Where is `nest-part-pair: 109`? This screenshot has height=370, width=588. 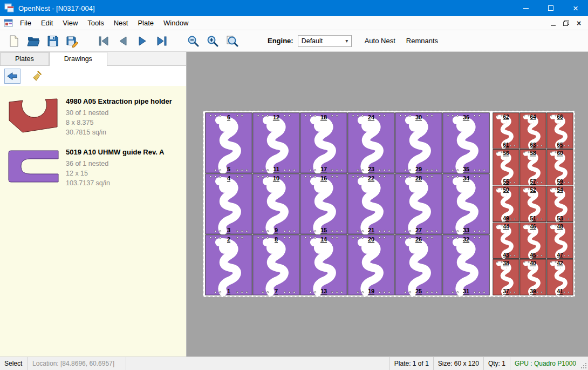 nest-part-pair: 109 is located at coordinates (276, 204).